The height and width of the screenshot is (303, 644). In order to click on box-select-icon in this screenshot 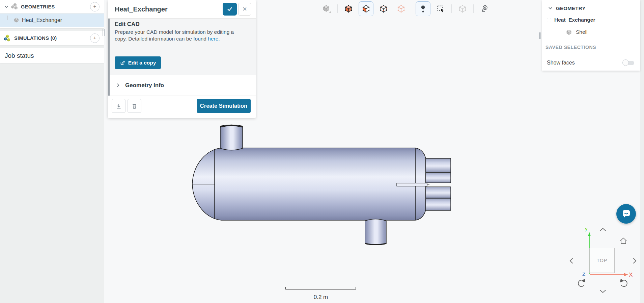, I will do `click(441, 9)`.